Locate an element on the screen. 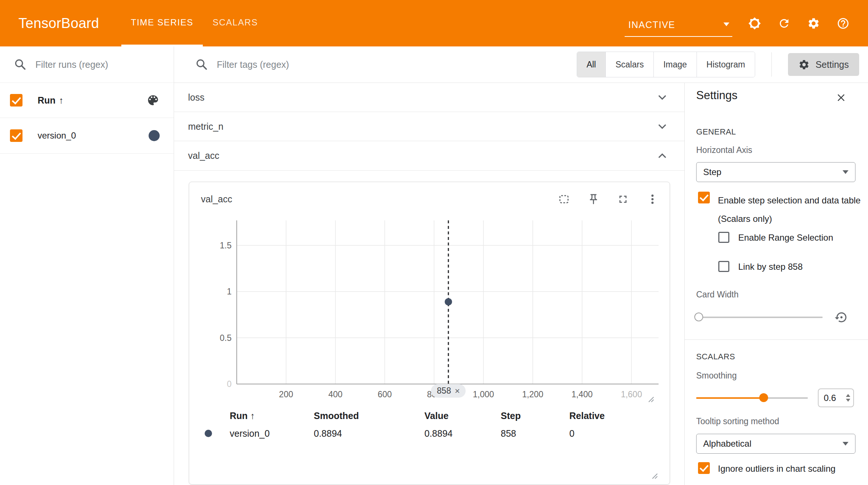  table-header-smoothed: Smoothed is located at coordinates (369, 416).